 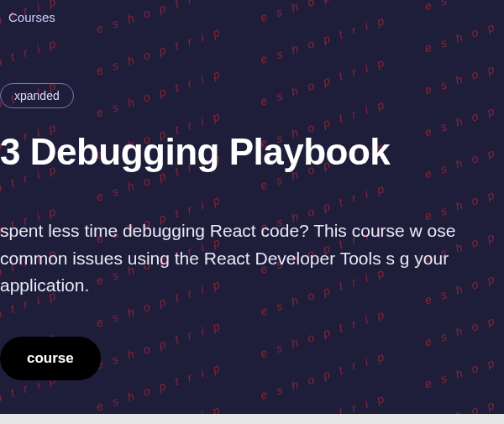 I want to click on breadcrumb: Courses, so click(x=252, y=17).